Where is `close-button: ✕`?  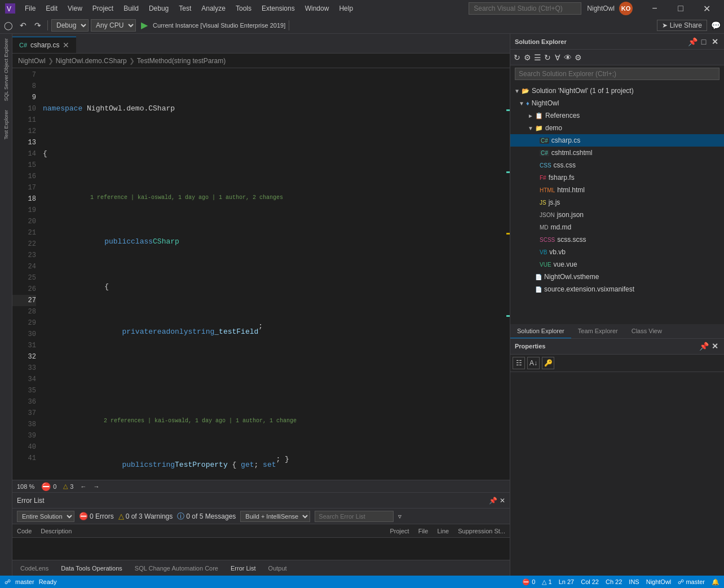 close-button: ✕ is located at coordinates (707, 8).